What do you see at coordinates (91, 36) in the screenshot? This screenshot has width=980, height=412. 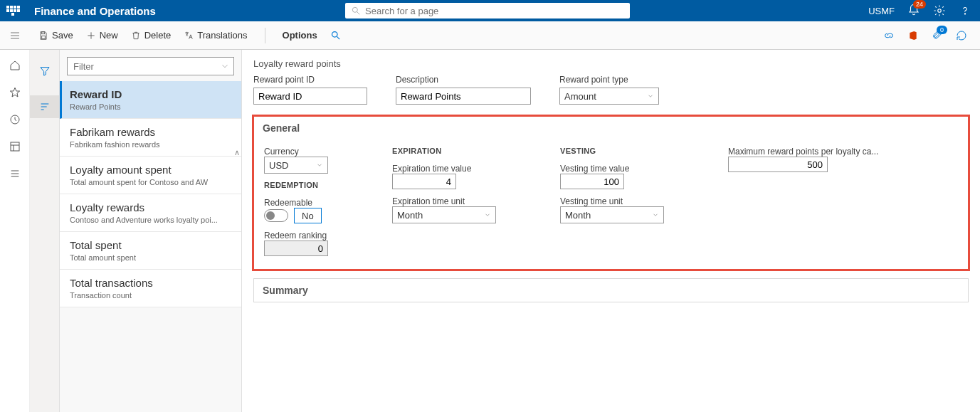 I see `plus-icon` at bounding box center [91, 36].